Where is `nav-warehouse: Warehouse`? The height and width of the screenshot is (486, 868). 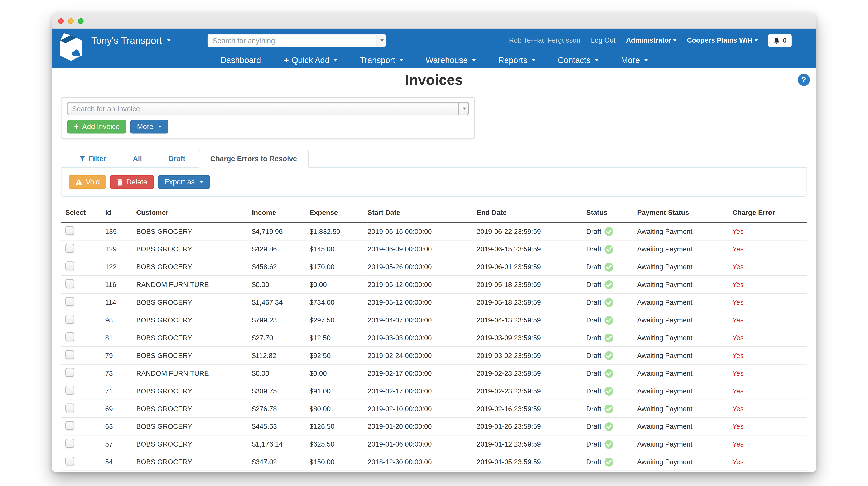 nav-warehouse: Warehouse is located at coordinates (451, 60).